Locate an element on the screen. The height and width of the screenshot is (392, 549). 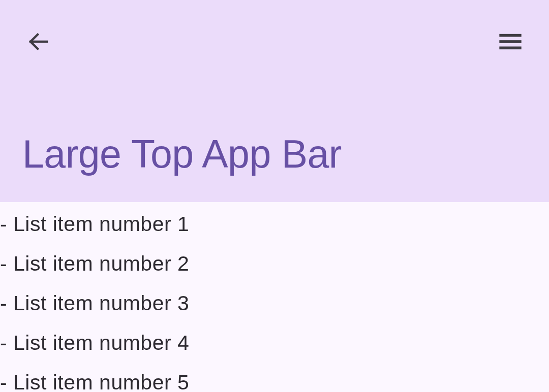
list-item: - List item number 4 is located at coordinates (274, 343).